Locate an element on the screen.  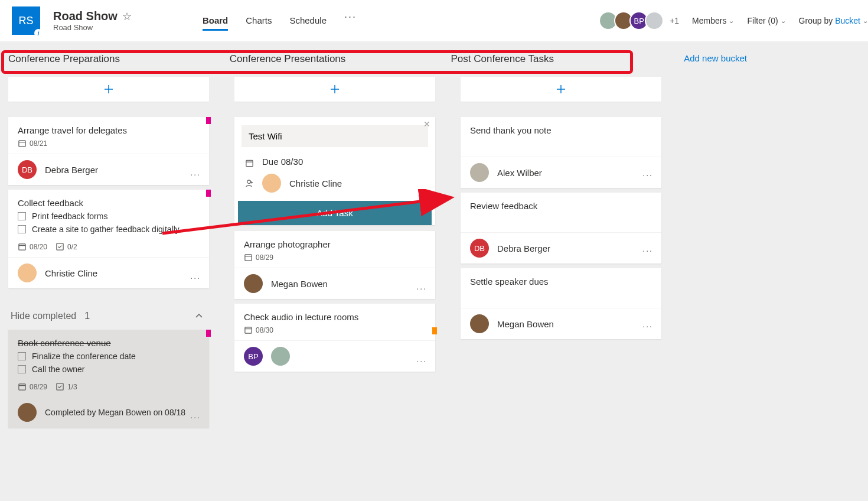
plan-title-block: Road Show ☆ Road Show is located at coordinates (92, 21).